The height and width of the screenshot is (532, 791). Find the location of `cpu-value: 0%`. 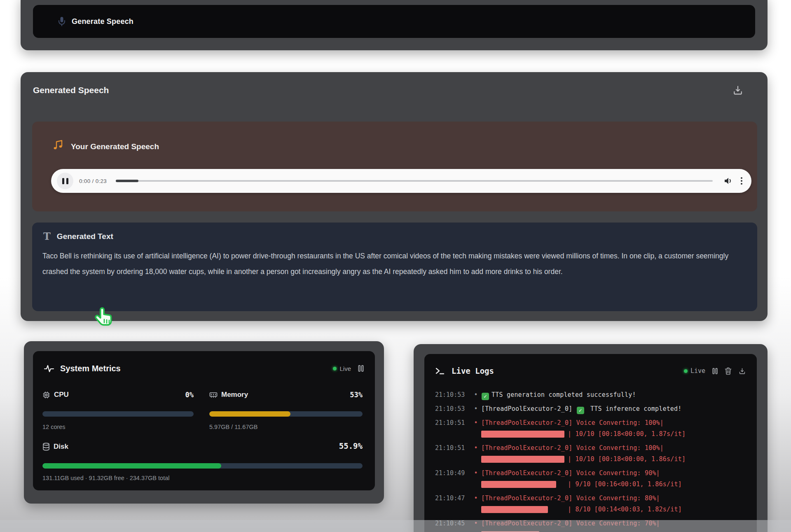

cpu-value: 0% is located at coordinates (173, 395).